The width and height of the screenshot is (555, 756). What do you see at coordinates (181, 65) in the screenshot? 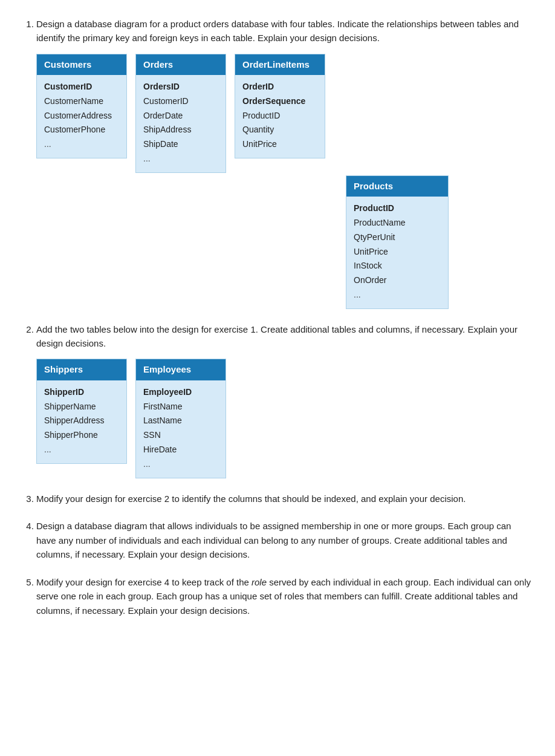
I see `orders-table-header: Orders` at bounding box center [181, 65].